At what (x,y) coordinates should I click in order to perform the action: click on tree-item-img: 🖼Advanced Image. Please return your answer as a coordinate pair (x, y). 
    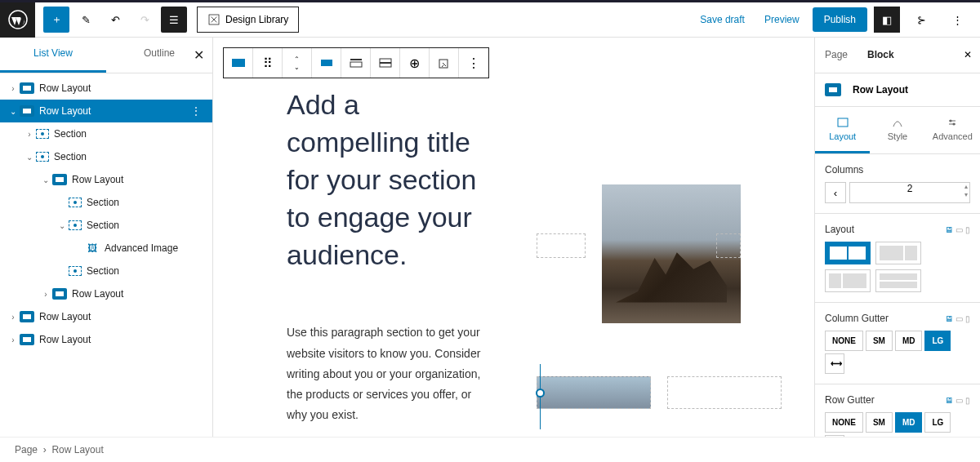
    Looking at the image, I should click on (106, 248).